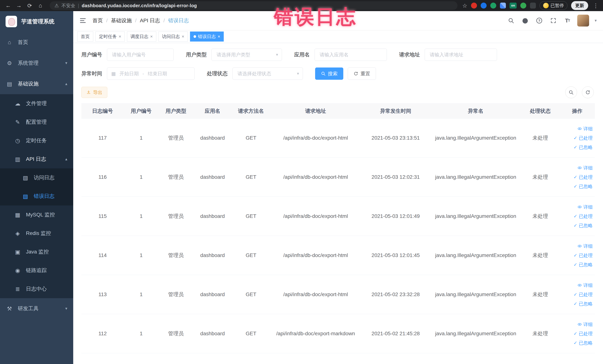  What do you see at coordinates (338, 74) in the screenshot?
I see `filter-row-2: 异常时间 ▦ 开始日期 - 结束日期 处理状态 请选择处理状态 ▾` at bounding box center [338, 74].